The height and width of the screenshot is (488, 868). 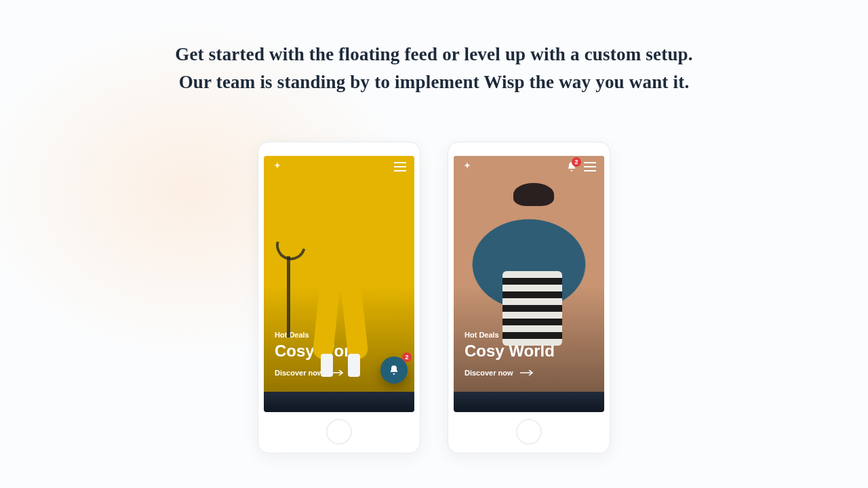 What do you see at coordinates (529, 298) in the screenshot?
I see `phone-mockup-custom: 2 Hot Deals Cosy World Discover now` at bounding box center [529, 298].